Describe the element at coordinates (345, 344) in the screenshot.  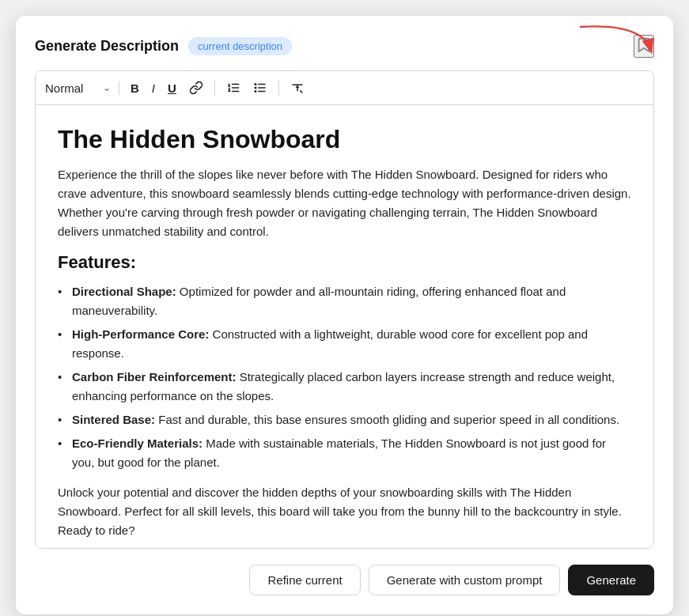
I see `list-item: High-Performance Core: Constructed with …` at that location.